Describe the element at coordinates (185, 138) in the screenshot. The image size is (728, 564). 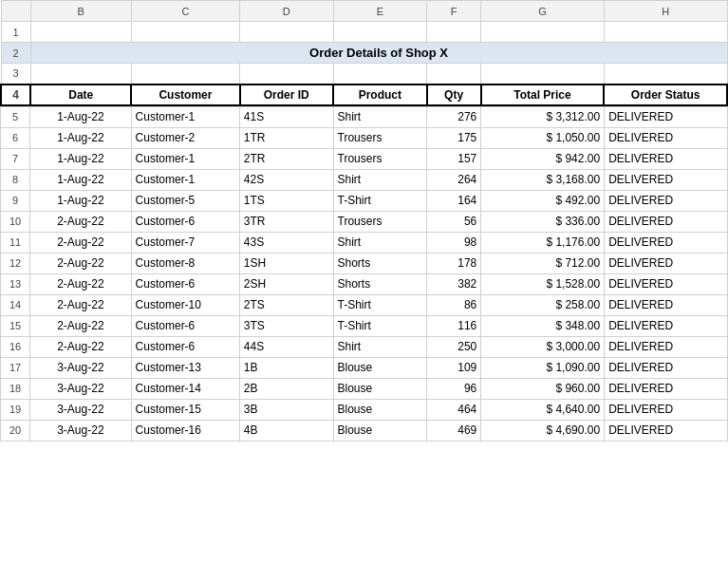
I see `cell-customer-1: Customer-2` at that location.